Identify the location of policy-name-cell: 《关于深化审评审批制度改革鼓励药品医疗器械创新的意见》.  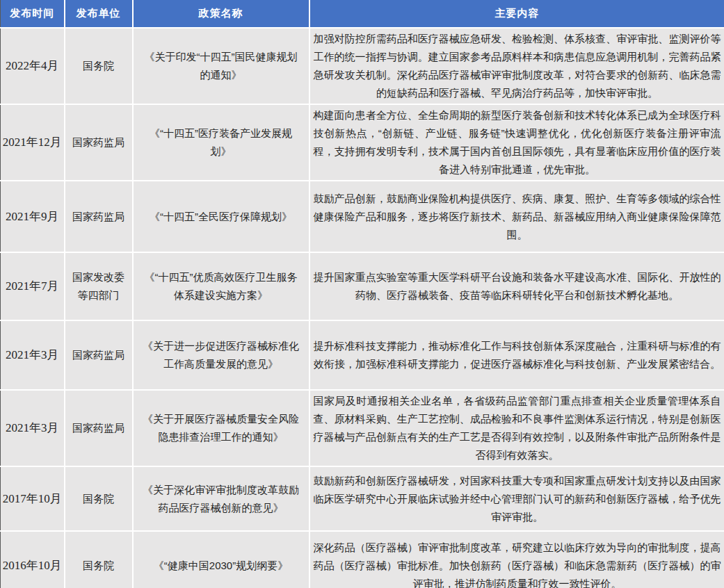
(221, 499).